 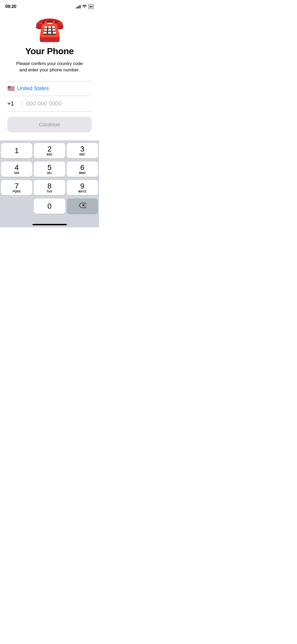 What do you see at coordinates (50, 96) in the screenshot?
I see `form-section: 🇺🇸 United States +1` at bounding box center [50, 96].